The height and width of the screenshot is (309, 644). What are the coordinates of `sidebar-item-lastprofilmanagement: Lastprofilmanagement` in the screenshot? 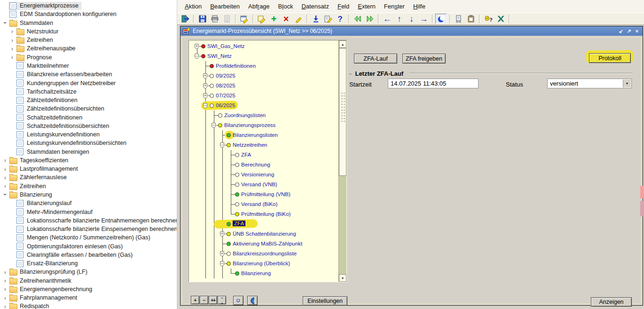 It's located at (88, 169).